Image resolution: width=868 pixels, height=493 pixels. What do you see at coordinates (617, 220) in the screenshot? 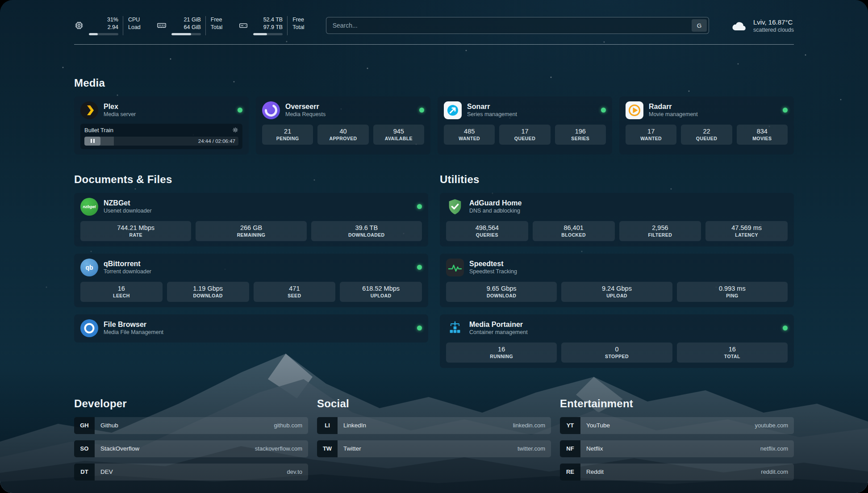
I see `adguard-card: AdGuard Home DNS and adblocking 498,564 …` at bounding box center [617, 220].